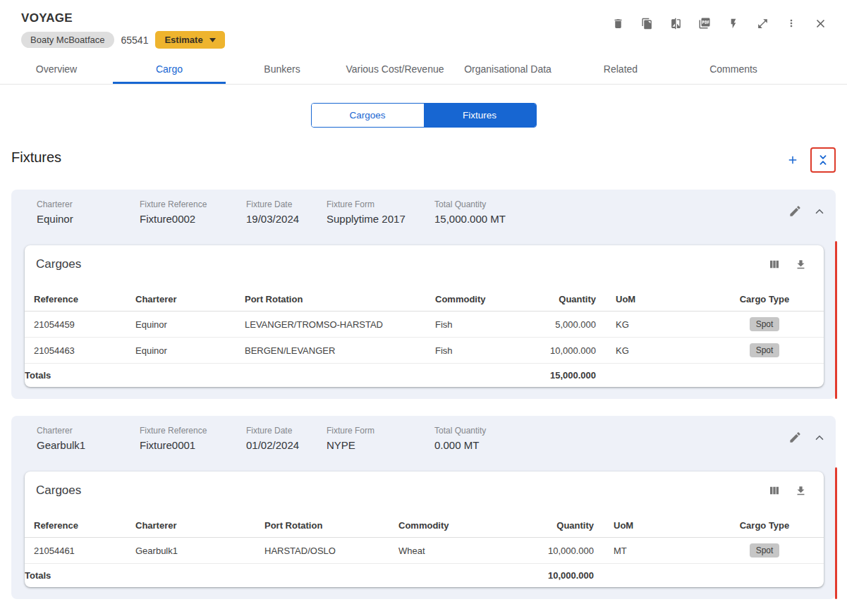 The height and width of the screenshot is (616, 847). What do you see at coordinates (425, 324) in the screenshot?
I see `table-row: 21054459 Equinor LEVANGER/TROMSO-HARSTAD…` at bounding box center [425, 324].